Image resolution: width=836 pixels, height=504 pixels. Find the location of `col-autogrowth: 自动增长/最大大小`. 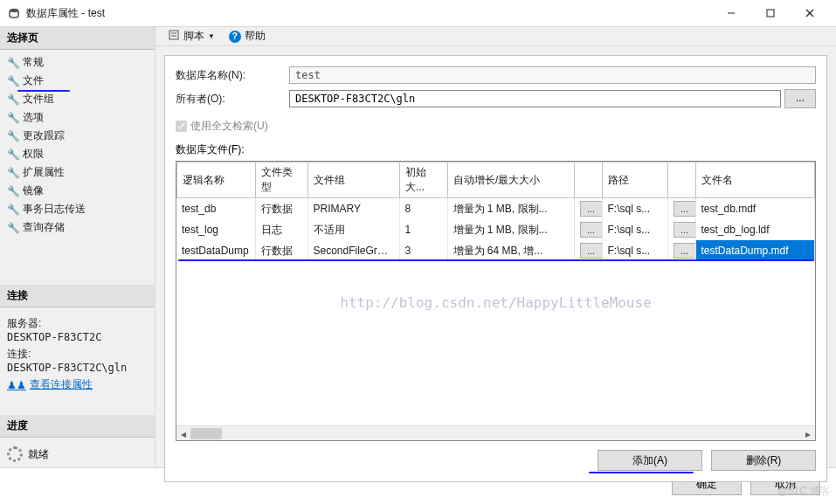

col-autogrowth: 自动增长/最大大小 is located at coordinates (512, 180).